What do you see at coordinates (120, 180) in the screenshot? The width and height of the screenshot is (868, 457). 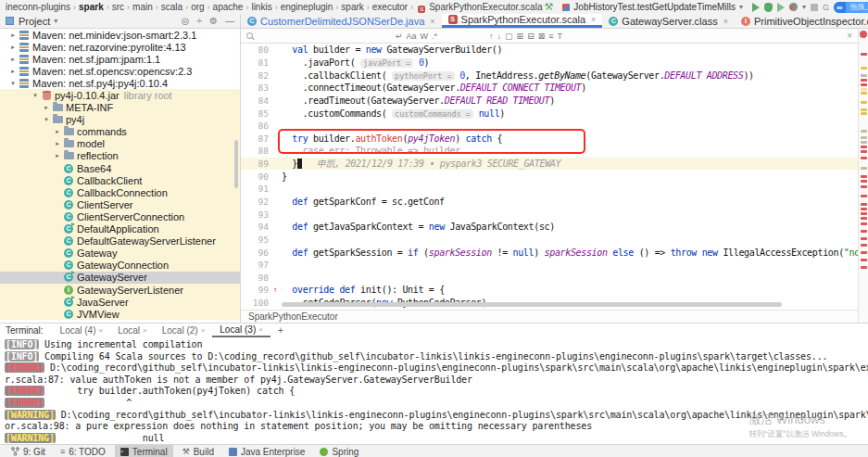 I see `tree-item-callbackclient: CCallbackClient` at bounding box center [120, 180].